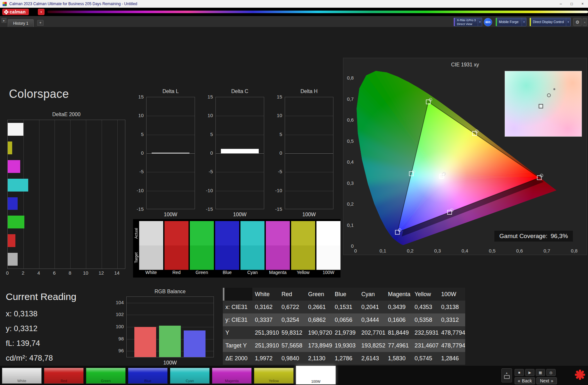 This screenshot has height=385, width=588. I want to click on pattern-button-cyan: Cyan, so click(190, 376).